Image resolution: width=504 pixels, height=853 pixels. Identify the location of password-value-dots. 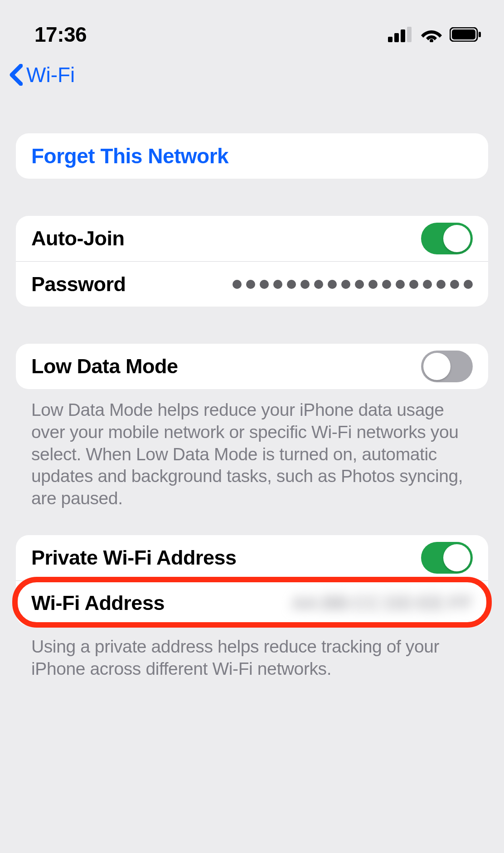
(353, 284).